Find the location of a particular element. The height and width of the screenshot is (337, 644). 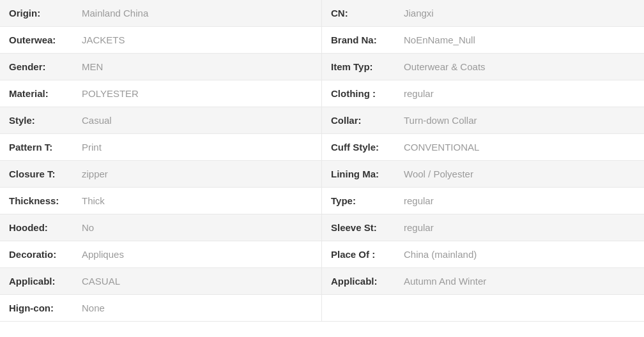

table-row: Decoratio:AppliquesPlace Of :China (main… is located at coordinates (322, 255).